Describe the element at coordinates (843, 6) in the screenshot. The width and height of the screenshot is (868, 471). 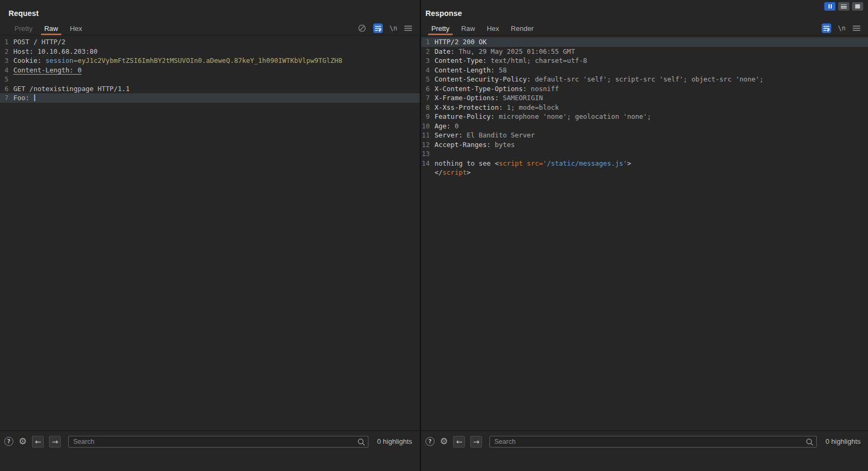
I see `layout-rows-button` at that location.